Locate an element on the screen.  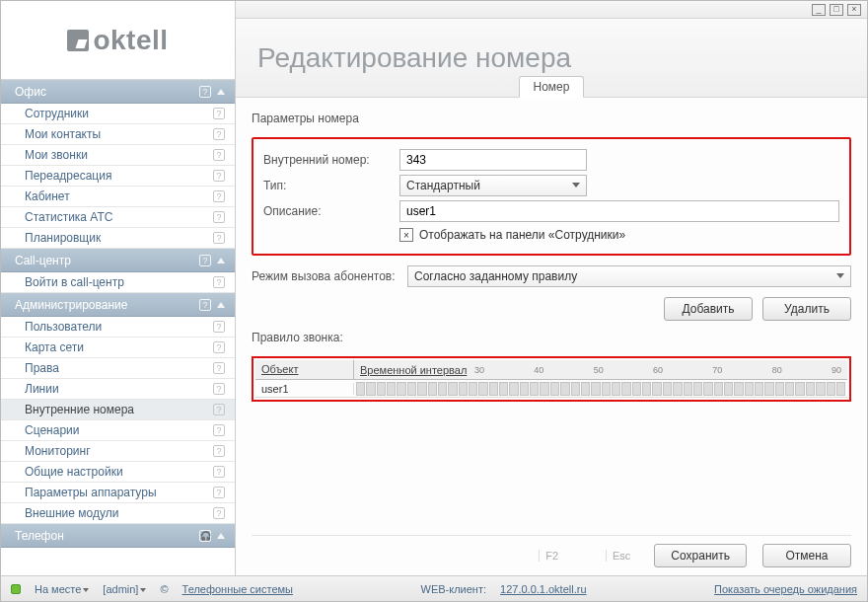
close-button: × is located at coordinates (854, 10).